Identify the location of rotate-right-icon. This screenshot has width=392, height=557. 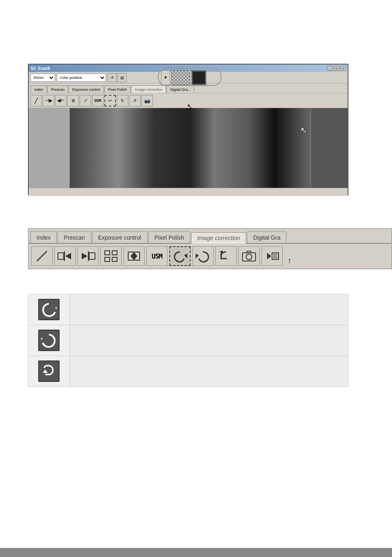
(203, 256).